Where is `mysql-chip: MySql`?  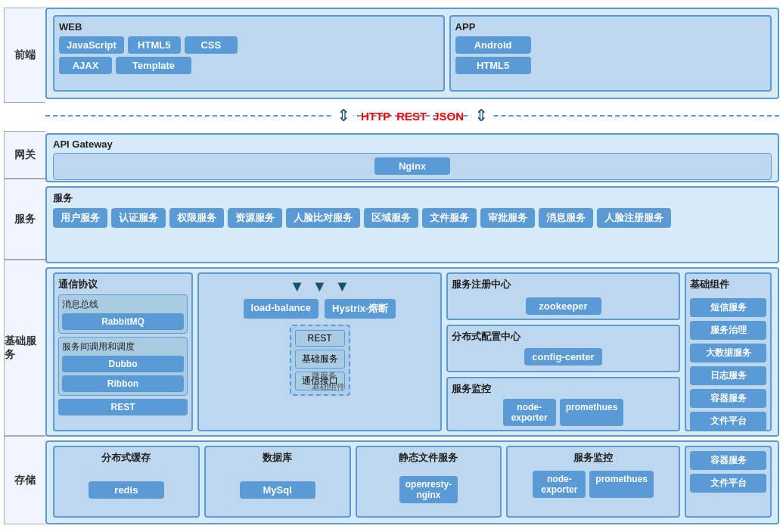 mysql-chip: MySql is located at coordinates (278, 490).